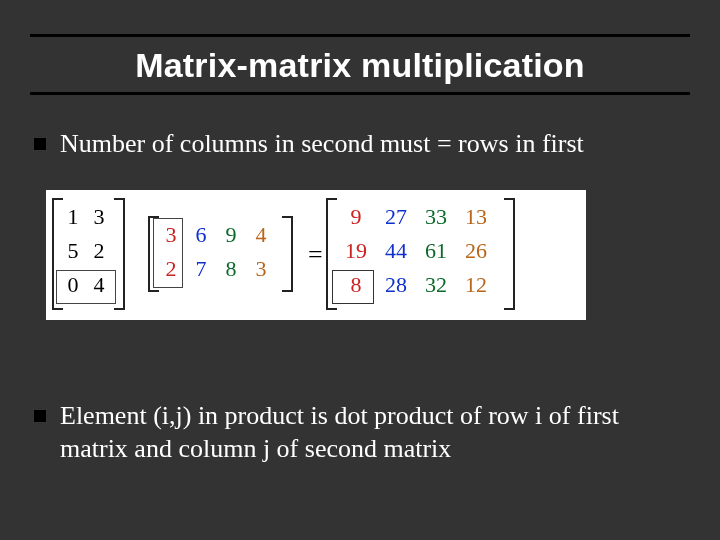 This screenshot has width=720, height=540. I want to click on rule-under-title, so click(360, 94).